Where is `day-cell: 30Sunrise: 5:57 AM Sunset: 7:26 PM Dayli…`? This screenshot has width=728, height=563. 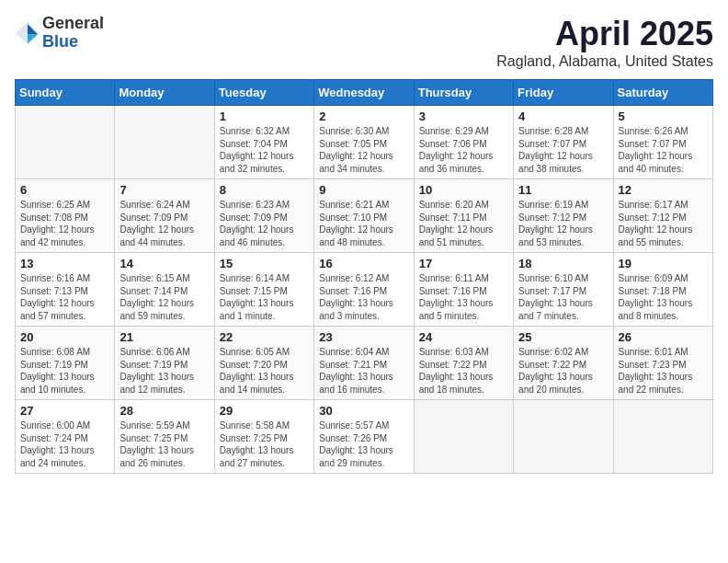
day-cell: 30Sunrise: 5:57 AM Sunset: 7:26 PM Dayli… is located at coordinates (364, 437).